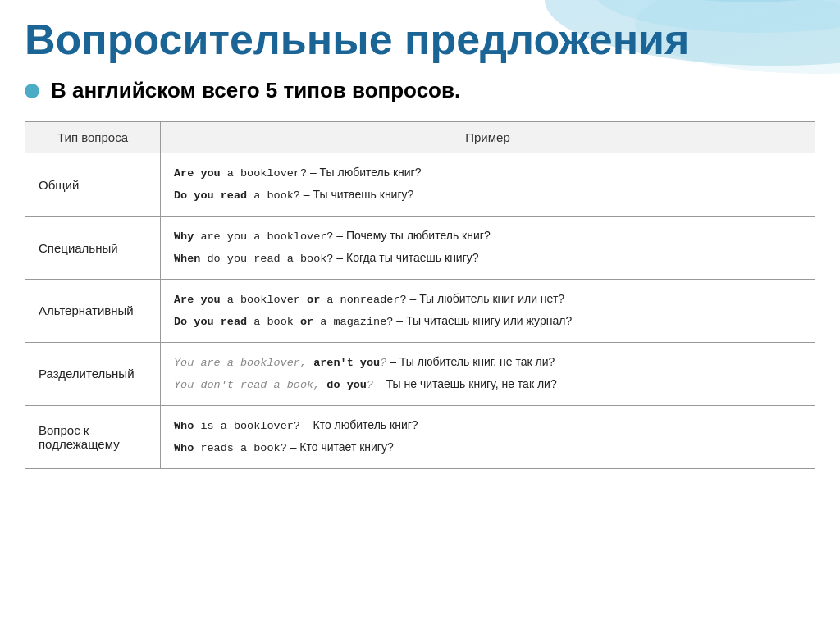 This screenshot has height=629, width=840. Describe the element at coordinates (488, 374) in the screenshot. I see `example-cell: You are a booklover, aren't you? – Ты лю…` at that location.